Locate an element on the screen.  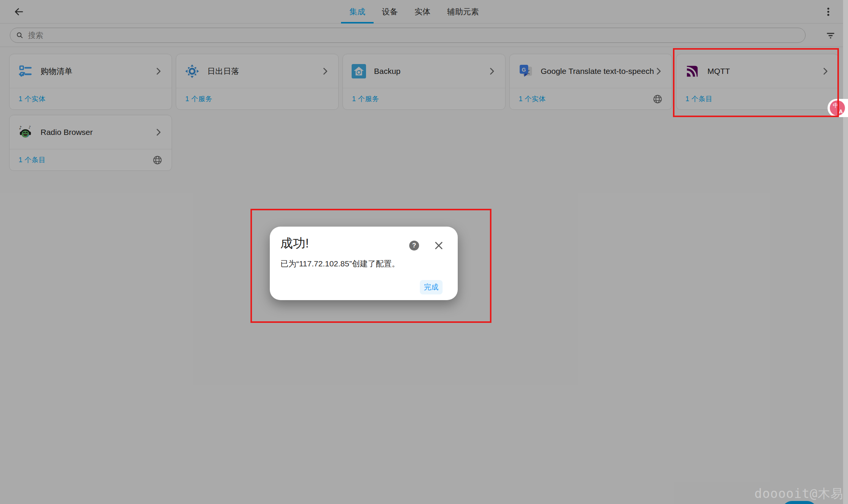
help-glyph: ? is located at coordinates (414, 246).